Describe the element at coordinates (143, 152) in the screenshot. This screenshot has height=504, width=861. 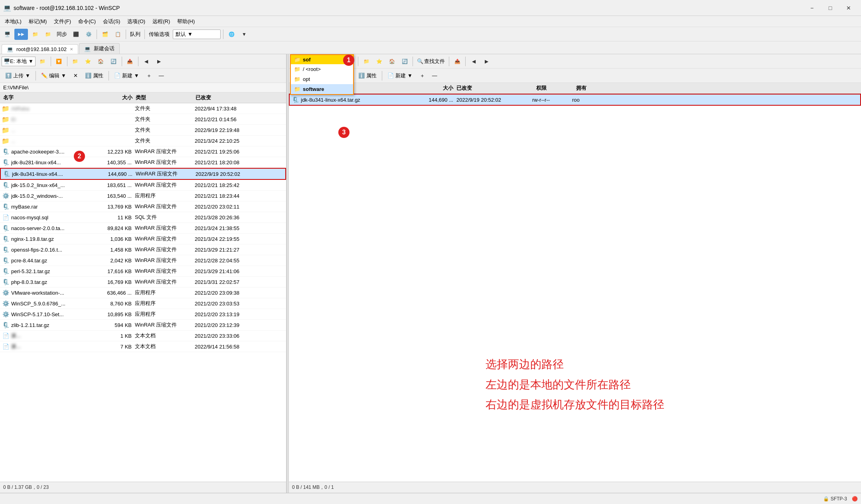
I see `table-row: 🗜️ apache-zookeeper-3.... 12,223 KB WinR…` at that location.